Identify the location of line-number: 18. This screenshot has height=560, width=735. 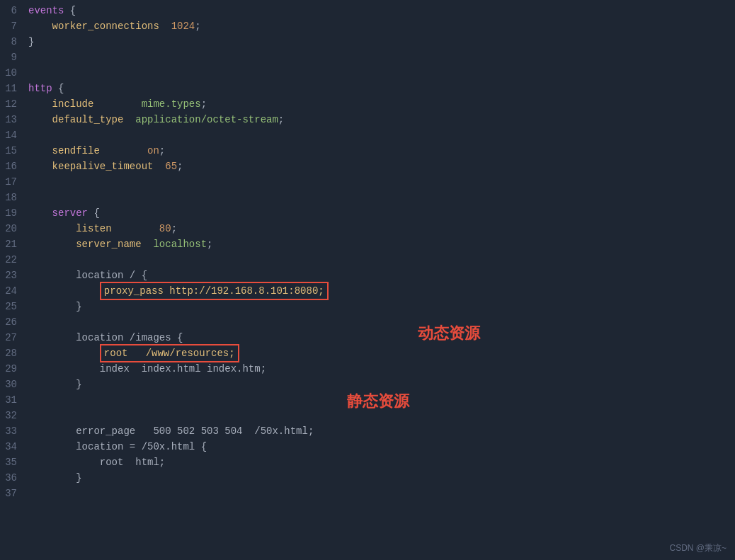
(14, 198).